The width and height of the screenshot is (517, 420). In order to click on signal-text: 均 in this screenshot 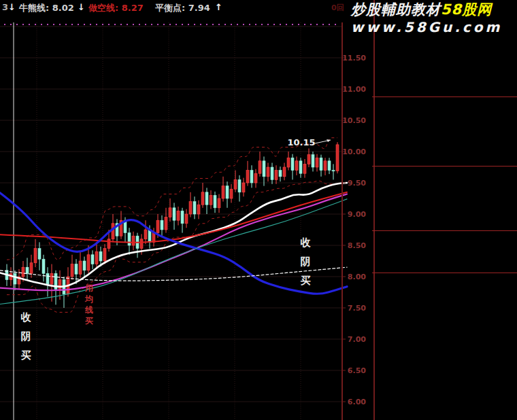, I will do `click(88, 299)`.